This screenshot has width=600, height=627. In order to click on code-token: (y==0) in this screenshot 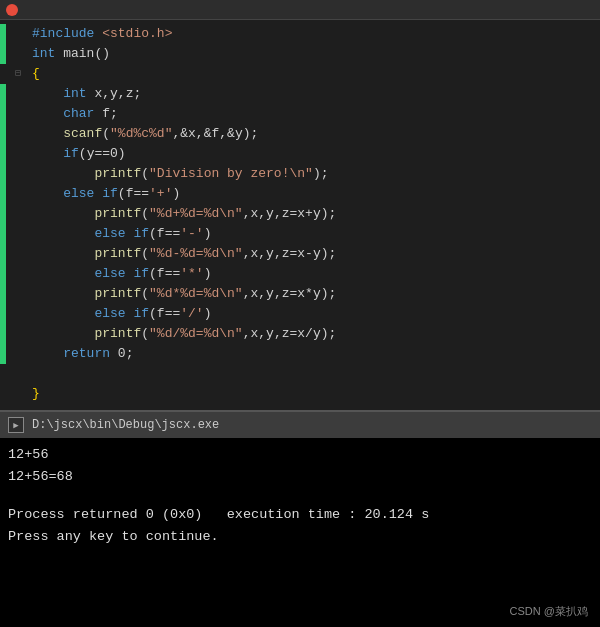, I will do `click(102, 154)`.